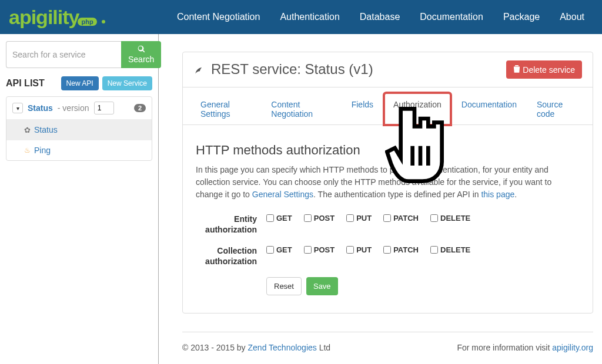 This screenshot has width=602, height=364. I want to click on search-bar: Search, so click(79, 55).